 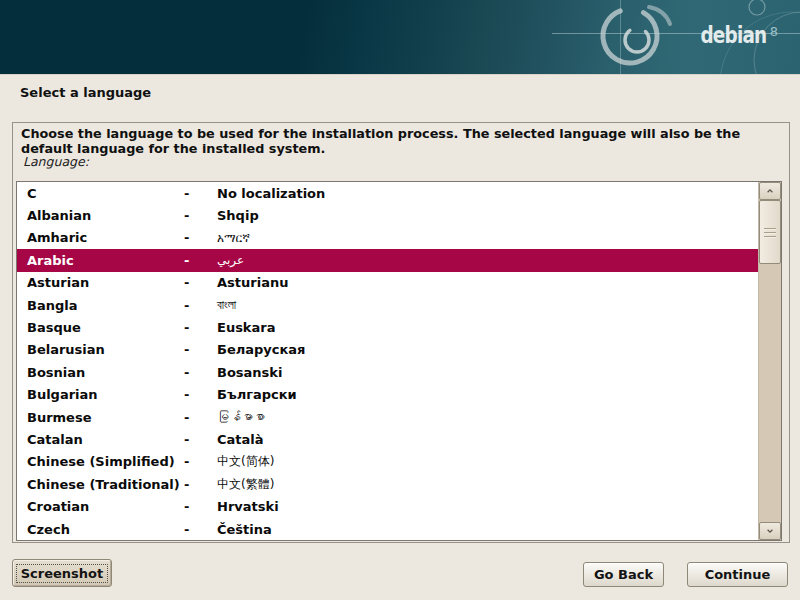 What do you see at coordinates (488, 305) in the screenshot?
I see `language-native: বাংলা` at bounding box center [488, 305].